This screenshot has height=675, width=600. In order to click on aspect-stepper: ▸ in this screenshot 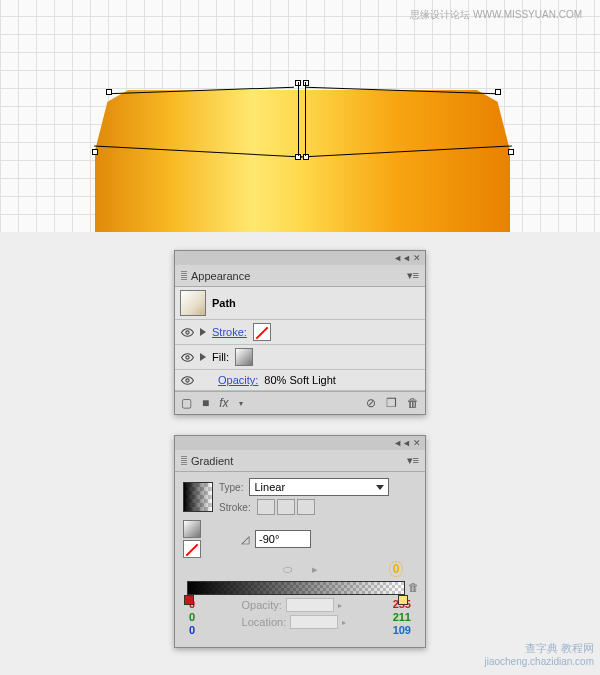, I will do `click(315, 570)`.